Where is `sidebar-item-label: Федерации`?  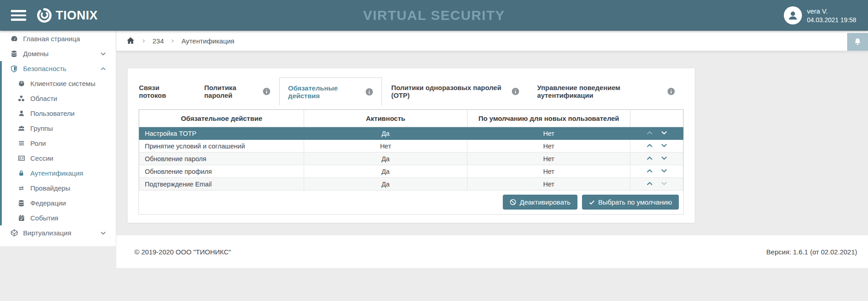 sidebar-item-label: Федерации is located at coordinates (48, 203).